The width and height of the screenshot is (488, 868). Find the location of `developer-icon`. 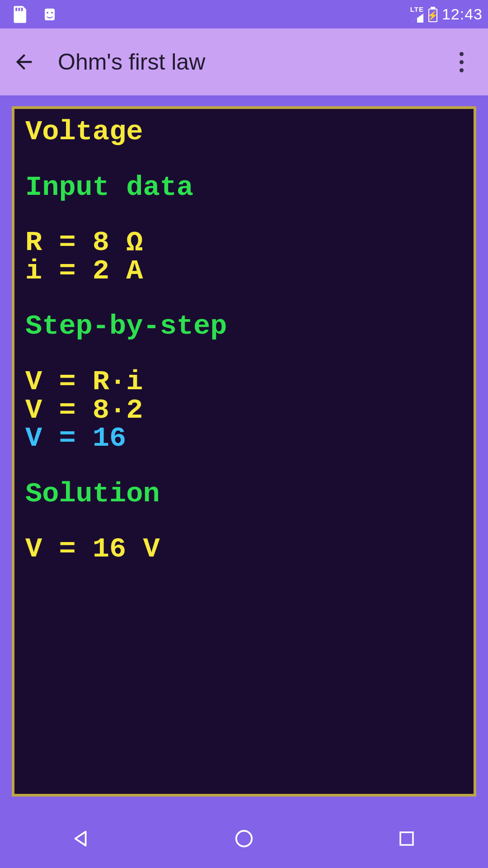

developer-icon is located at coordinates (50, 14).